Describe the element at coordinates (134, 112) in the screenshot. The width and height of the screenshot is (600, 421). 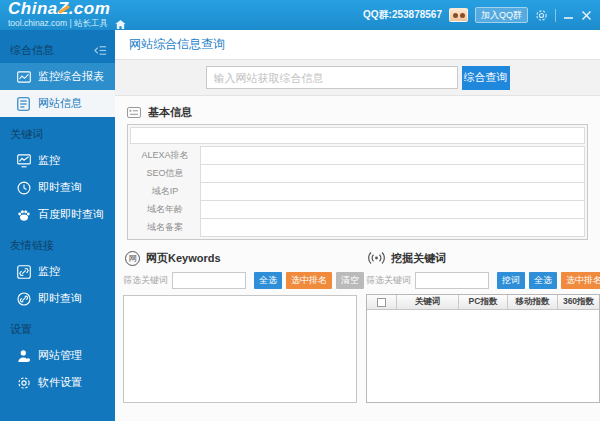
I see `card-list-icon` at that location.